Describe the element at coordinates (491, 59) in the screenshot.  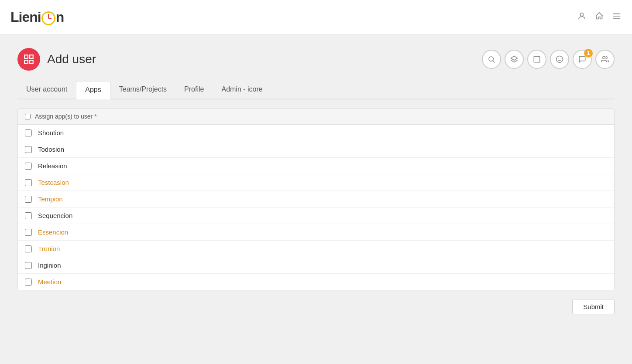
I see `search-toolbar-btn` at that location.